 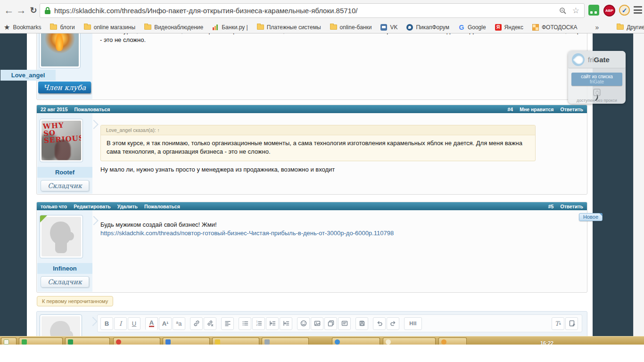 What do you see at coordinates (318, 148) in the screenshot?
I see `quote-text: В этом курсе, я так понимаю, только орга…` at bounding box center [318, 148].